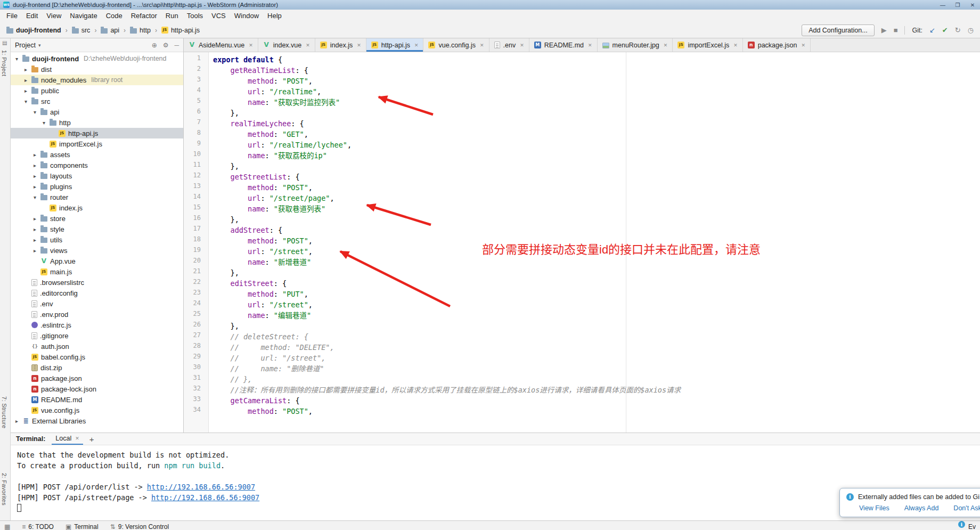  What do you see at coordinates (943, 5) in the screenshot?
I see `minimize-button: —` at bounding box center [943, 5].